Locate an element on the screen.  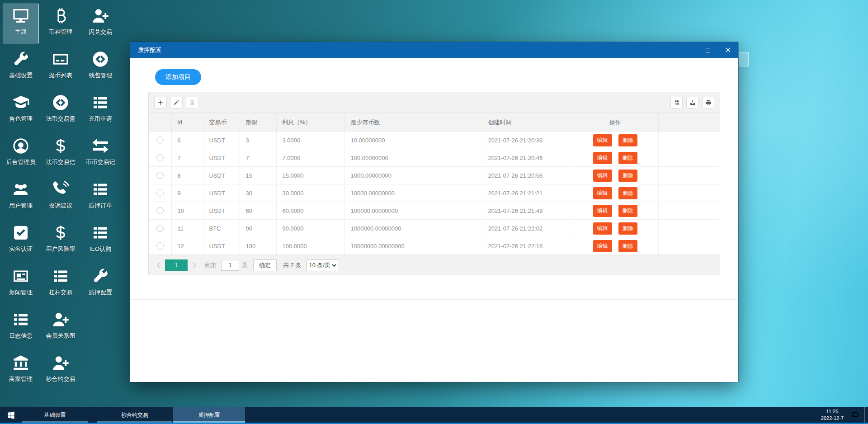
desktop-item: 用户管理 is located at coordinates (21, 197).